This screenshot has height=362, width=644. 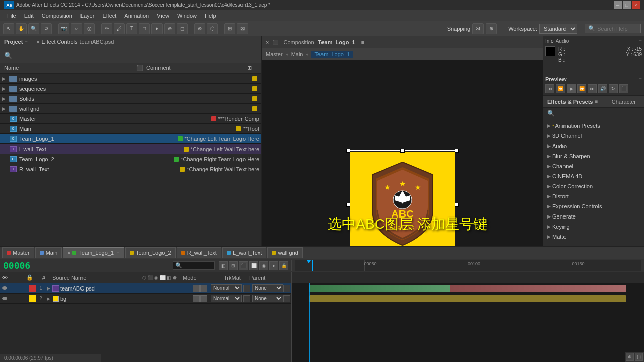 What do you see at coordinates (200, 29) in the screenshot?
I see `anchor-tool: ⊗` at bounding box center [200, 29].